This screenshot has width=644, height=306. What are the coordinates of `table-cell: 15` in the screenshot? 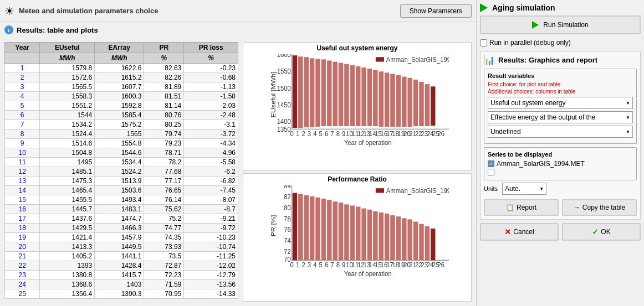 It's located at (22, 200).